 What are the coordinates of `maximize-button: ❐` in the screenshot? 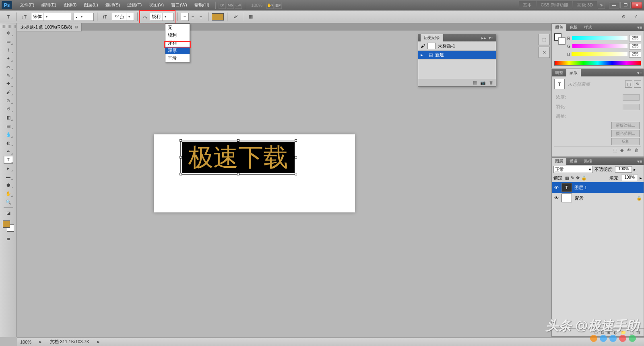 It's located at (625, 5).